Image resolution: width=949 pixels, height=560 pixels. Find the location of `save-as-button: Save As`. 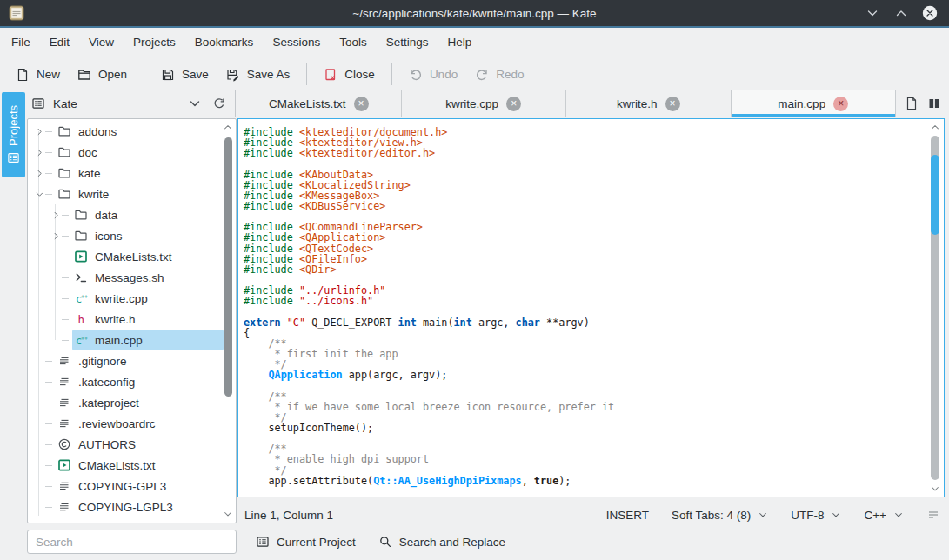

save-as-button: Save As is located at coordinates (258, 75).